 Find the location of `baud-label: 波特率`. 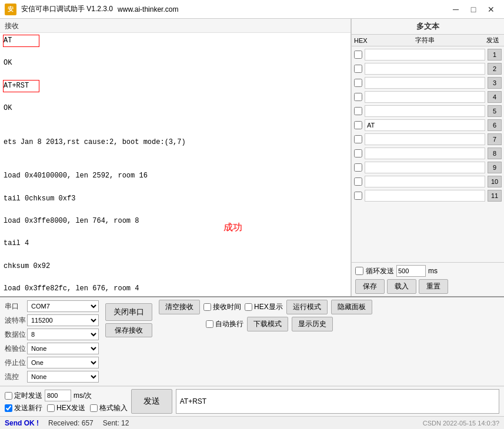

baud-label: 波特率 is located at coordinates (16, 321).